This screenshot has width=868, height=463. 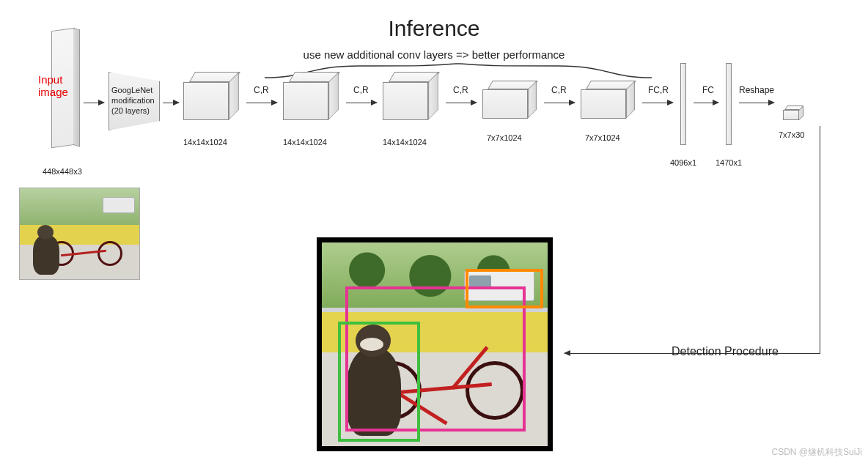 What do you see at coordinates (820, 240) in the screenshot?
I see `detection-connector-vertical` at bounding box center [820, 240].